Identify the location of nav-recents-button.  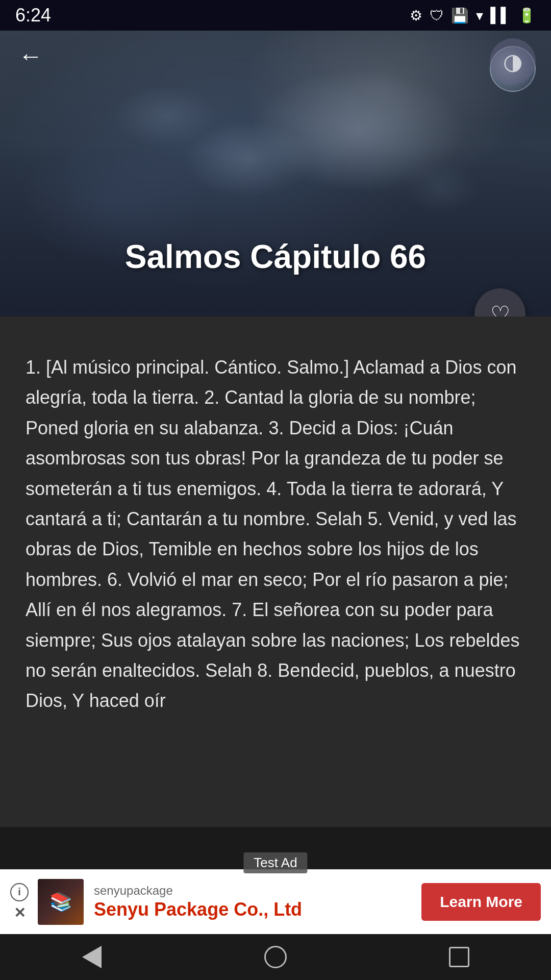
(459, 957).